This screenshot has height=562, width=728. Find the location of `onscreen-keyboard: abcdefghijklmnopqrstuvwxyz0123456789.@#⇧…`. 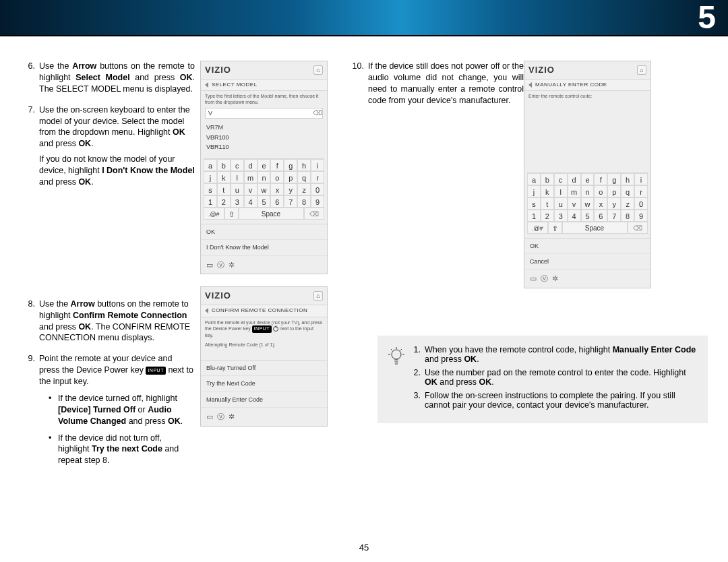

onscreen-keyboard: abcdefghijklmnopqrstuvwxyz0123456789.@#⇧… is located at coordinates (264, 189).